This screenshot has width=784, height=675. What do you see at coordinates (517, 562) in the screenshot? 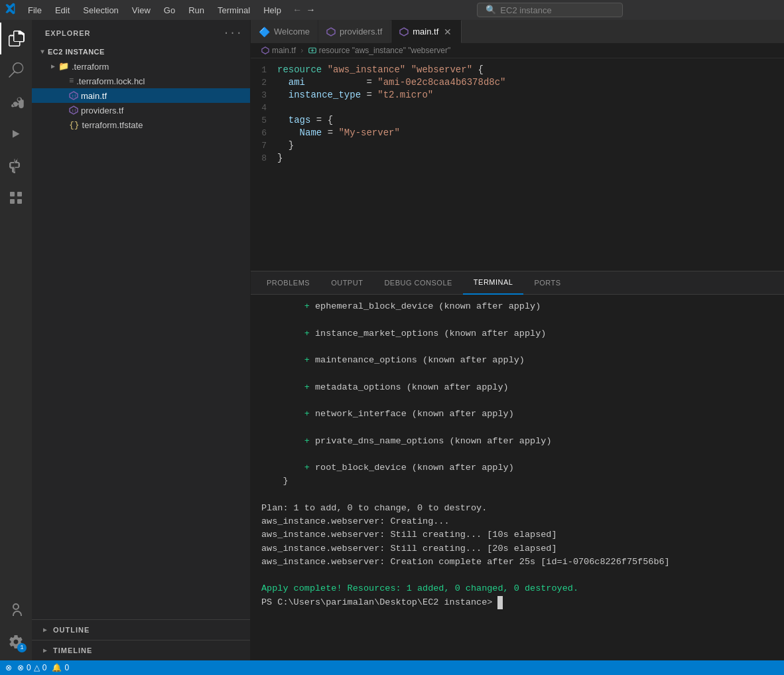
I see `term-complete: aws_instance.webserver: Creation complet…` at bounding box center [517, 562].